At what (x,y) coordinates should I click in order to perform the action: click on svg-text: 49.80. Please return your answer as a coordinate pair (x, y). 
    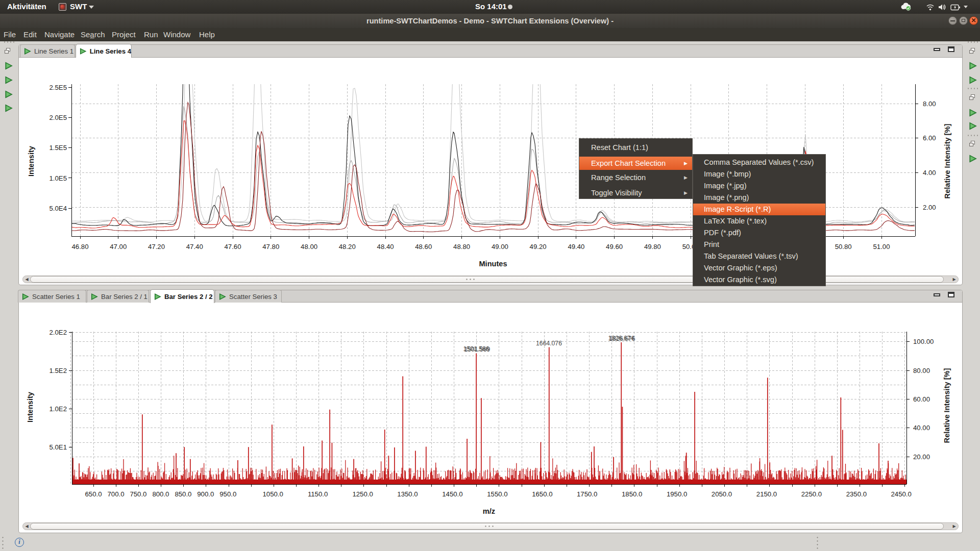
    Looking at the image, I should click on (652, 247).